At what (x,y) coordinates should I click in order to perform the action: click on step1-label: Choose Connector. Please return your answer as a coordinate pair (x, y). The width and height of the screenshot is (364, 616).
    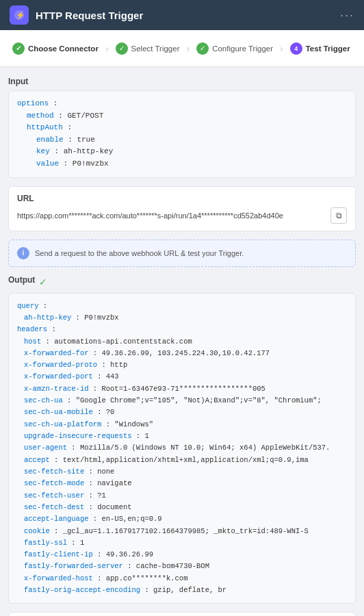
    Looking at the image, I should click on (63, 49).